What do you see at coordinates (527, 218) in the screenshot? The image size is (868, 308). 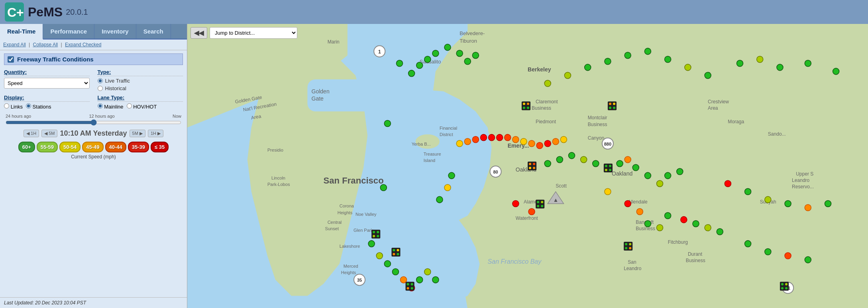 I see `svg-text: Waterfront` at bounding box center [527, 218].